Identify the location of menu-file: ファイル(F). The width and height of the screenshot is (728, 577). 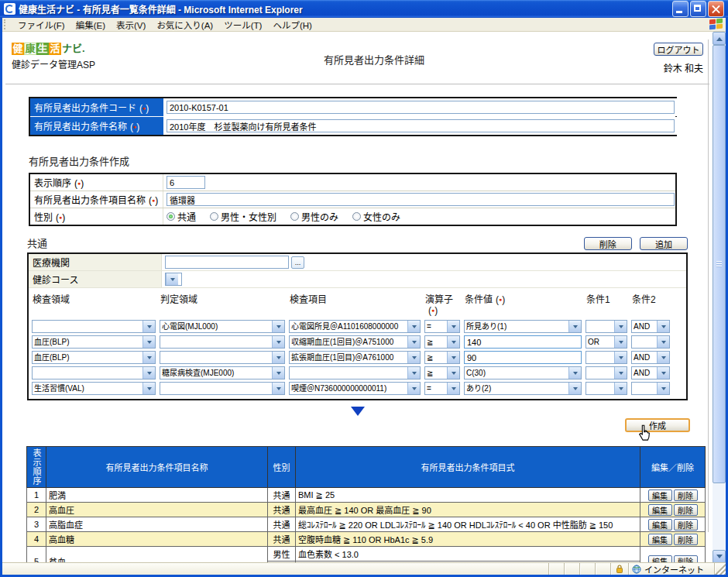
(42, 25).